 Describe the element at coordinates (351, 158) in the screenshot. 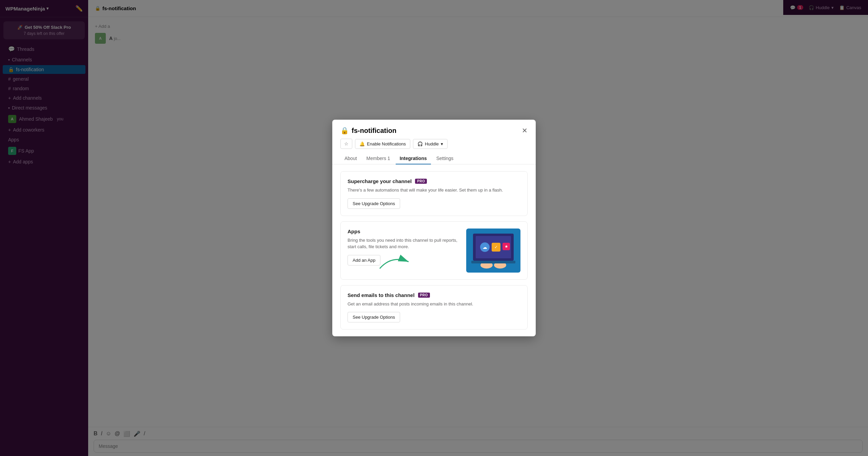

I see `tab-about-label: About` at that location.